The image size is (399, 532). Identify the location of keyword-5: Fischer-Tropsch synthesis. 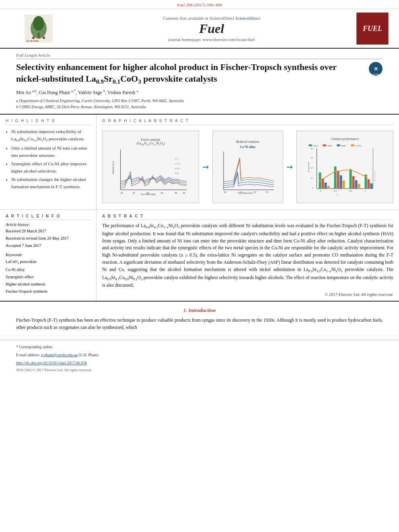
(48, 292).